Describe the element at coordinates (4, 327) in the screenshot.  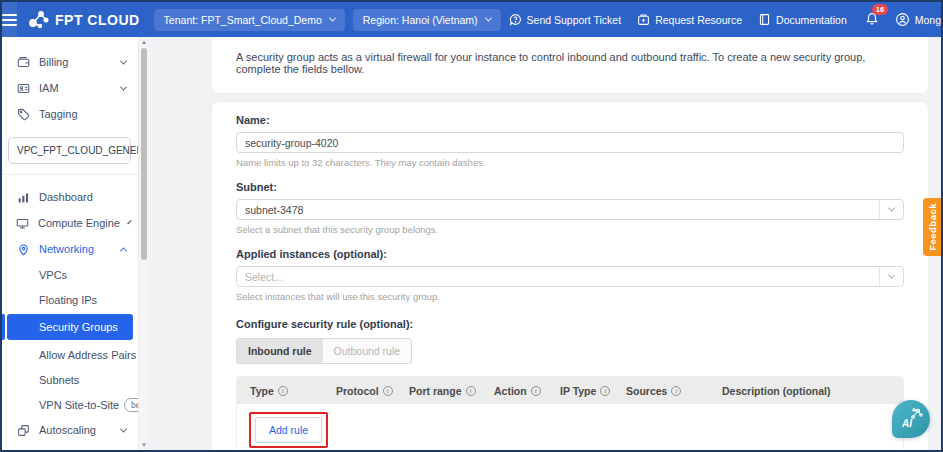
I see `active-indicator` at that location.